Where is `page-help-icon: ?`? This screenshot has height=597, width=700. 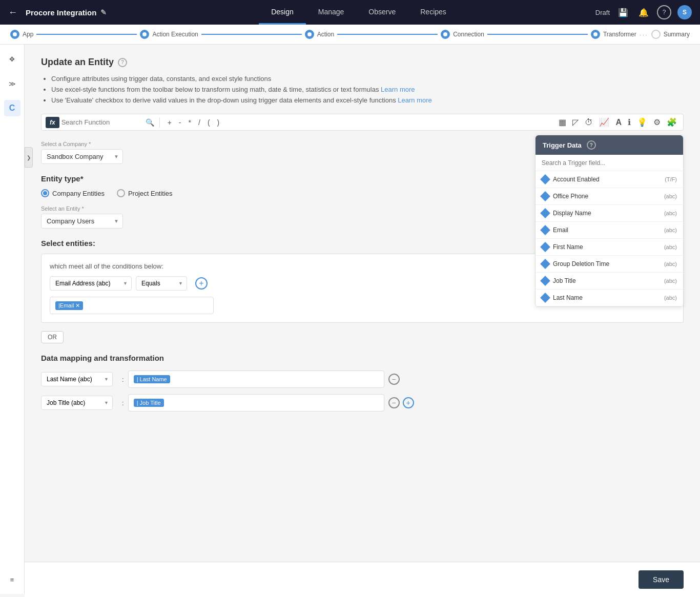
page-help-icon: ? is located at coordinates (122, 63).